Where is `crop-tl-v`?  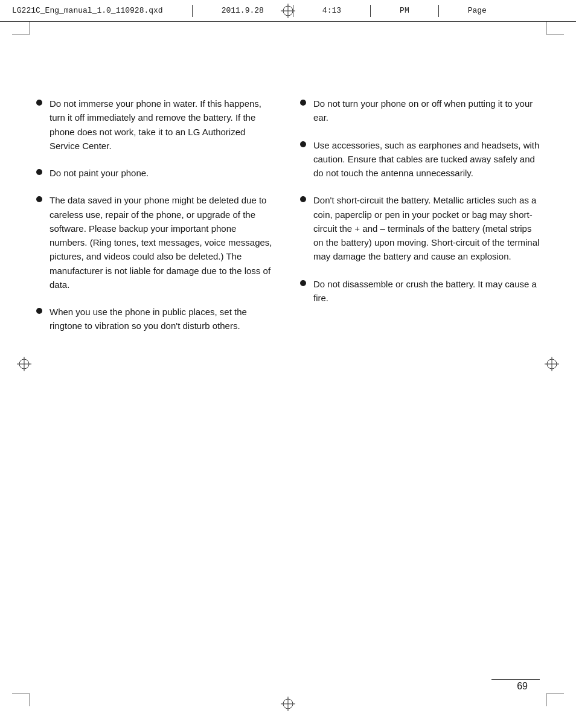 crop-tl-v is located at coordinates (30, 28).